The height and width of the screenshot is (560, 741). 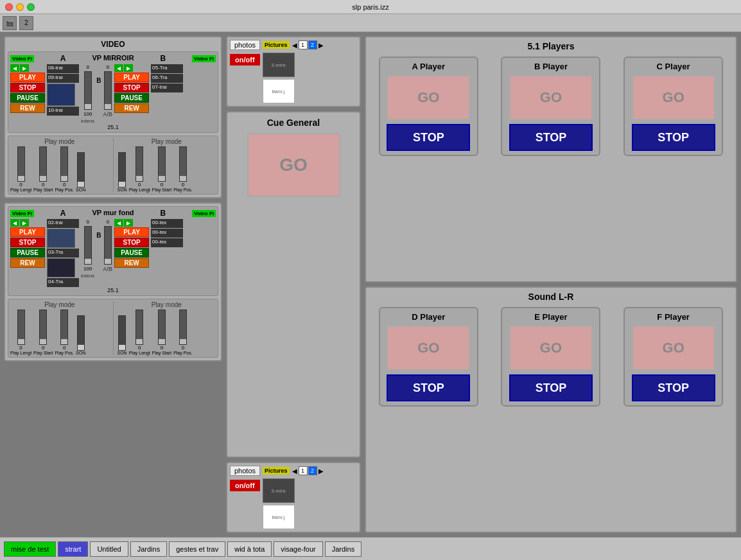 I want to click on btn-stop-left: STOP, so click(x=28, y=87).